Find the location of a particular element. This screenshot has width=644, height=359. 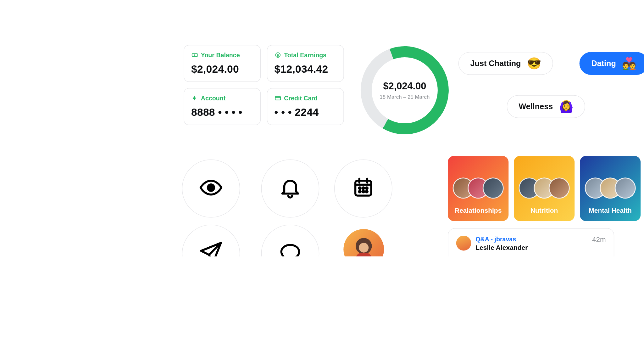

balance-label: Your Balance is located at coordinates (220, 55).